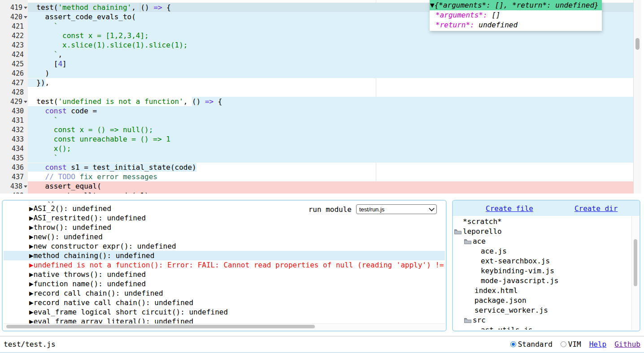 The image size is (644, 353). What do you see at coordinates (224, 312) in the screenshot?
I see `test-result-item: ▶eval_frame logical short circuit(): und…` at bounding box center [224, 312].